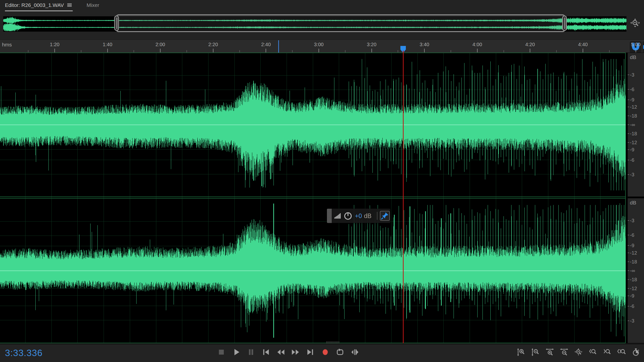  I want to click on zoom-selection-button, so click(622, 352).